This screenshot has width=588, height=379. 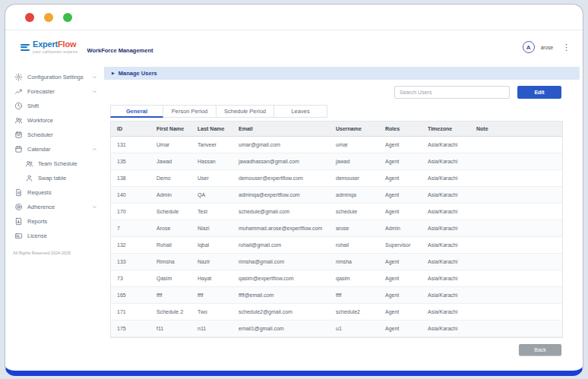 What do you see at coordinates (57, 77) in the screenshot?
I see `sidebar-item-label: Configuration Settings` at bounding box center [57, 77].